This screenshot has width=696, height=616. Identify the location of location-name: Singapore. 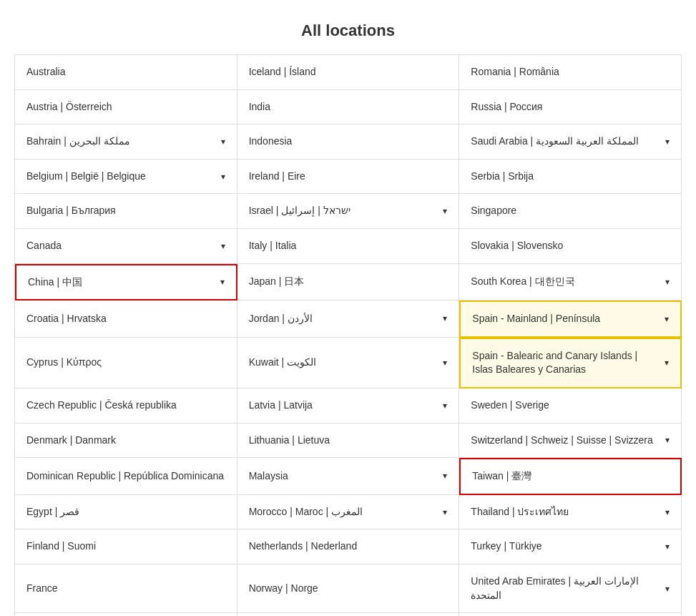
(570, 211).